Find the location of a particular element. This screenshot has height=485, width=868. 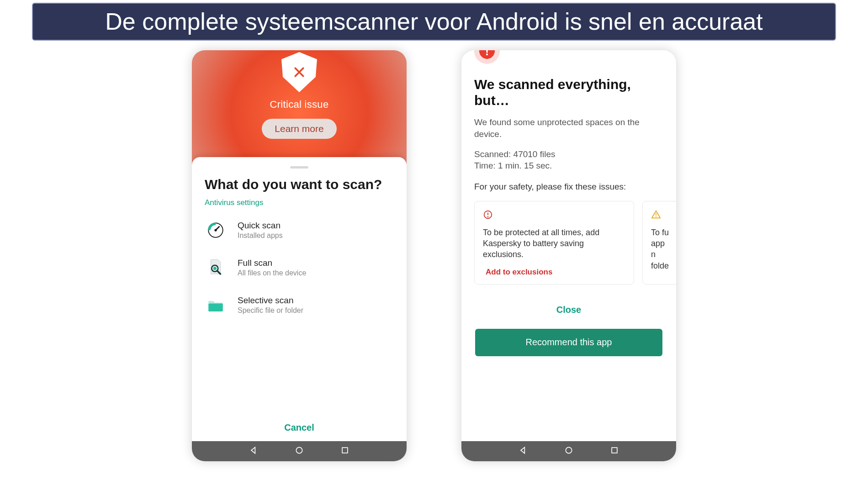

shield-icon is located at coordinates (299, 72).